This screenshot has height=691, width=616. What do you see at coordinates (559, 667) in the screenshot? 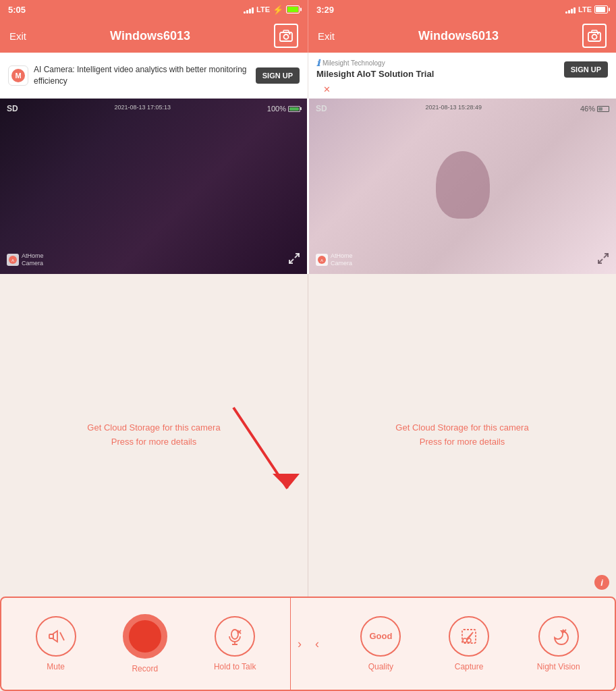
I see `night-vision-label: Night Vision` at bounding box center [559, 667].